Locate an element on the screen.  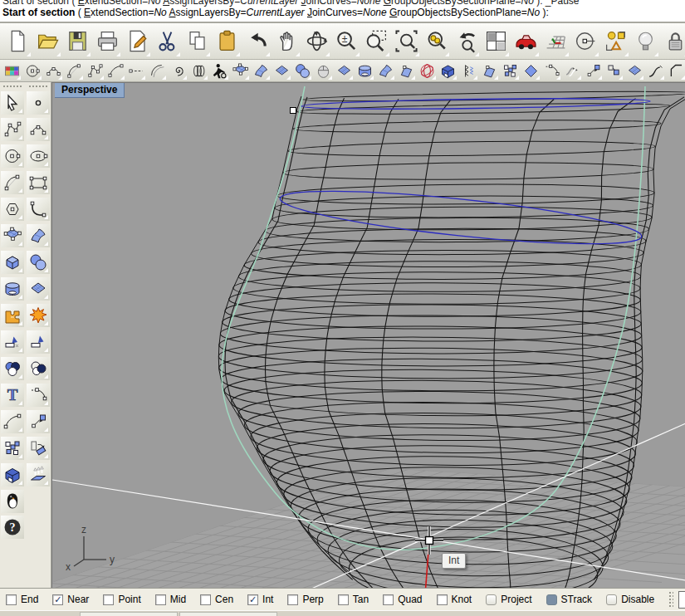
extrude-arrows-button is located at coordinates (38, 475).